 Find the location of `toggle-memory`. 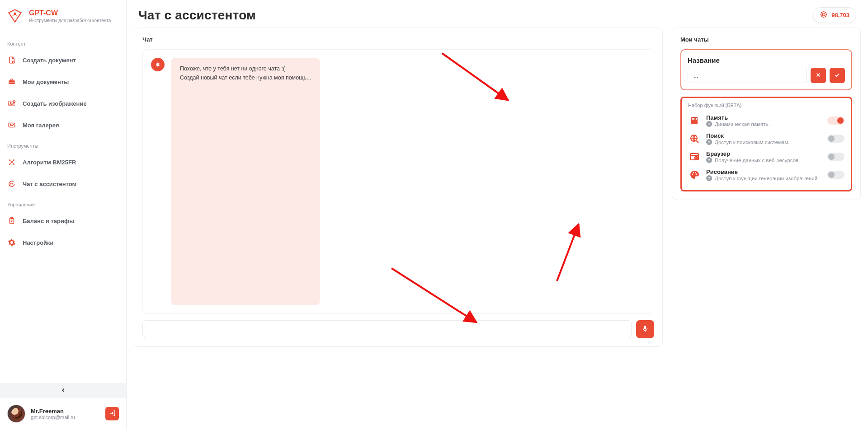

toggle-memory is located at coordinates (836, 121).